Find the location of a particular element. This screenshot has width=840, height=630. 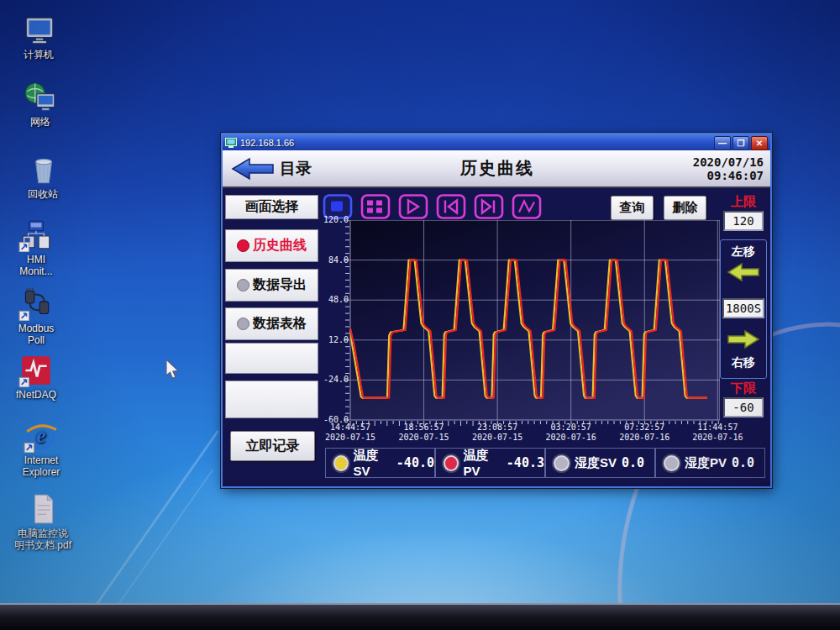

fnetdaq-icon is located at coordinates (36, 370).